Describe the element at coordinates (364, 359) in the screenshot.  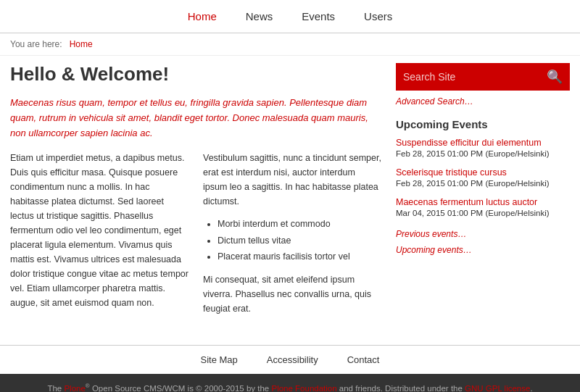
I see `contact-link: Contact` at that location.